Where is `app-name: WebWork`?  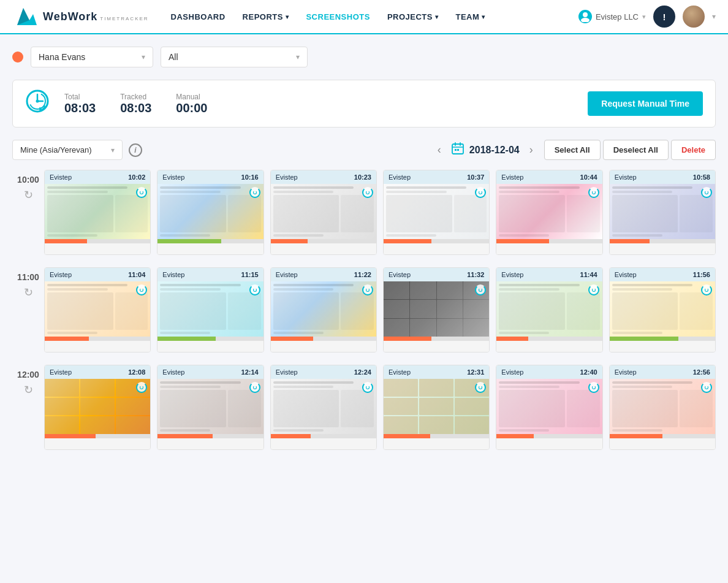 app-name: WebWork is located at coordinates (70, 17).